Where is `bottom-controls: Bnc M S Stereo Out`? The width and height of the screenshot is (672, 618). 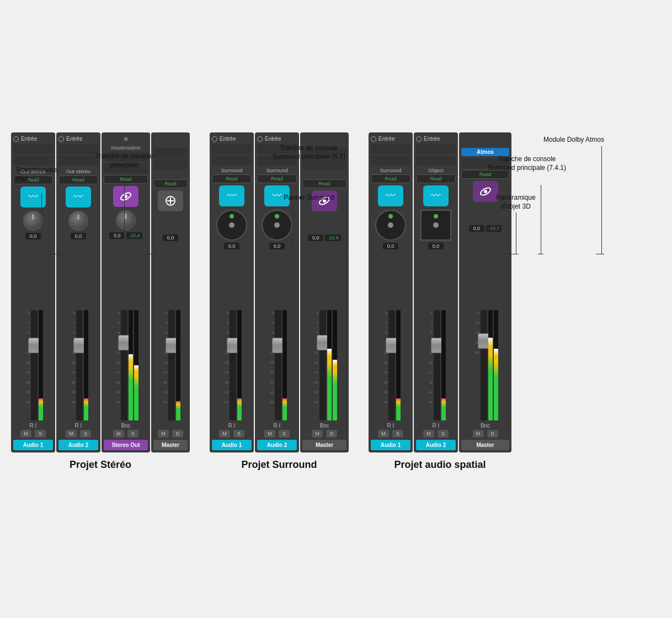 bottom-controls: Bnc M S Stereo Out is located at coordinates (126, 436).